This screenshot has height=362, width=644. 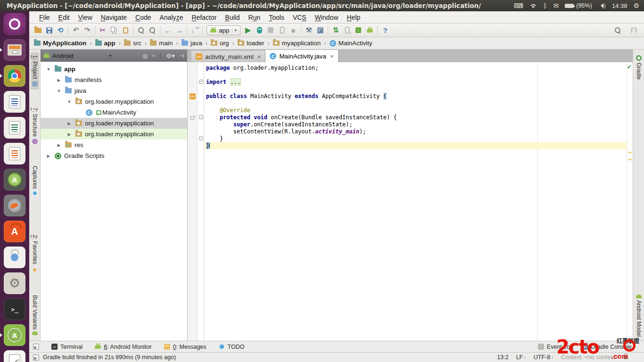 I want to click on find-icon, so click(x=141, y=30).